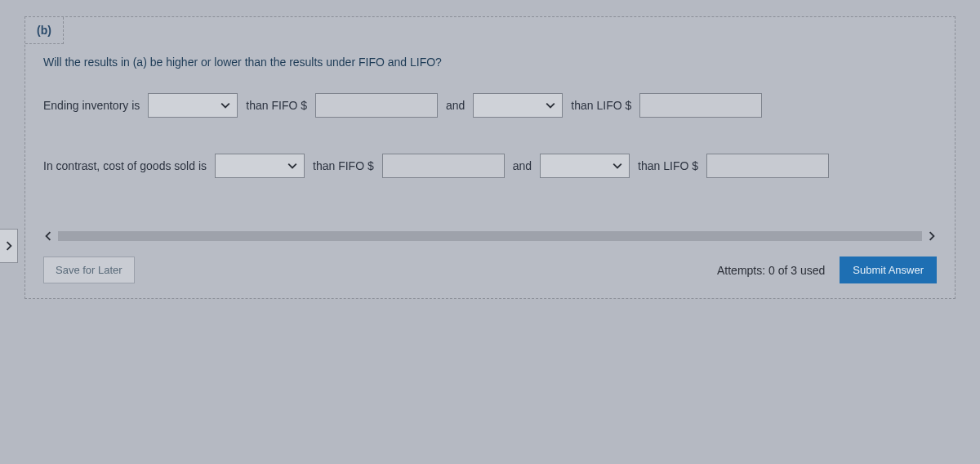  What do you see at coordinates (889, 270) in the screenshot?
I see `submit-answer-button: Submit Answer` at bounding box center [889, 270].